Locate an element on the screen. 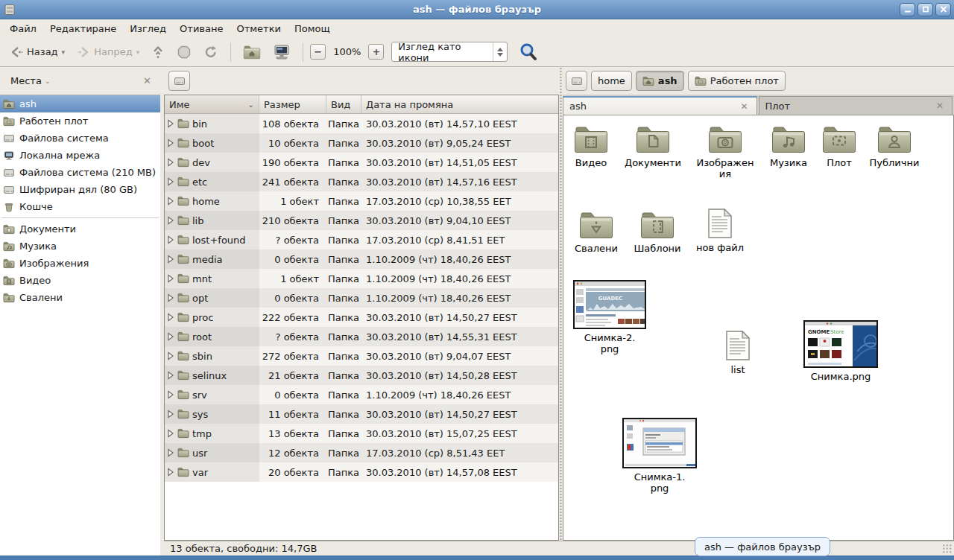 This screenshot has height=560, width=954. sidebar-item-documents: Документи is located at coordinates (80, 229).